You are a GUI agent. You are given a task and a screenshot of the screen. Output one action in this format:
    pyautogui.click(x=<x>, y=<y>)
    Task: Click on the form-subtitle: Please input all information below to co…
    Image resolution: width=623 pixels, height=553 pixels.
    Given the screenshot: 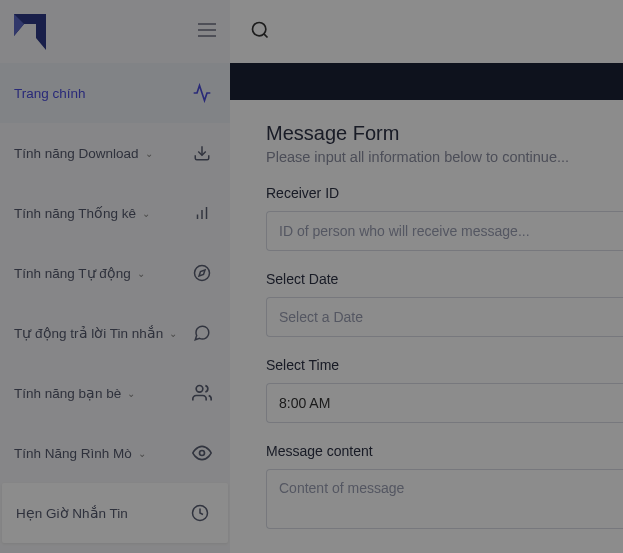 What is the action you would take?
    pyautogui.click(x=444, y=157)
    